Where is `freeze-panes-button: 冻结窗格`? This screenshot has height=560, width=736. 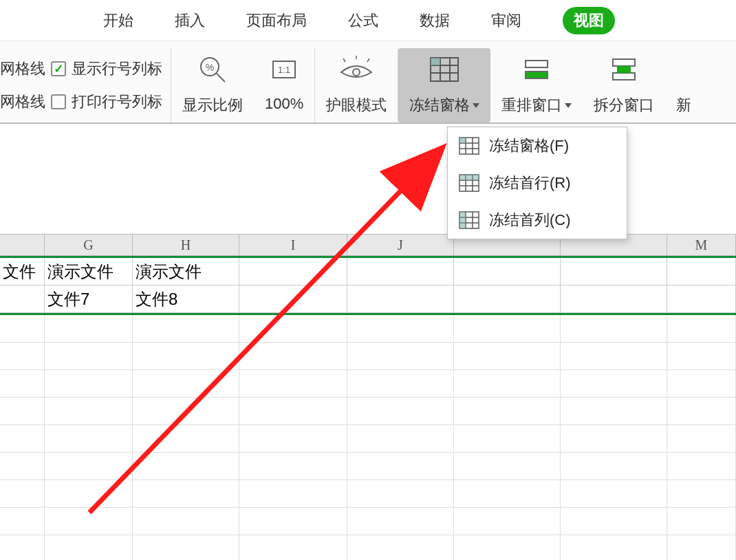
freeze-panes-button: 冻结窗格 is located at coordinates (444, 85).